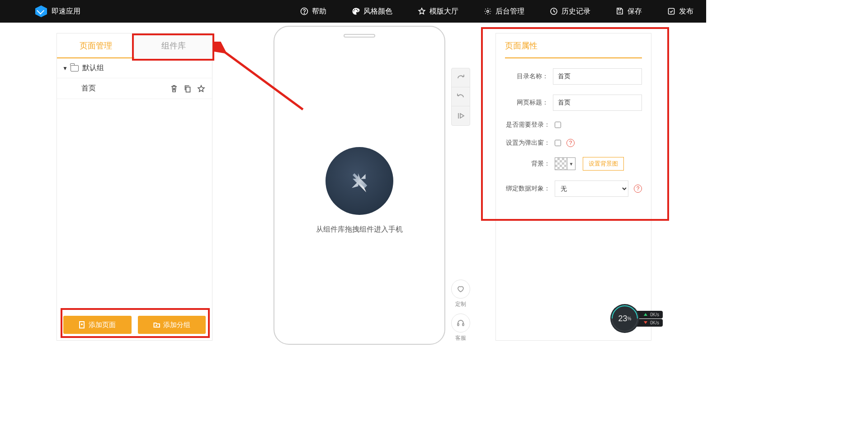  What do you see at coordinates (135, 89) in the screenshot?
I see `page-row: 首页` at bounding box center [135, 89].